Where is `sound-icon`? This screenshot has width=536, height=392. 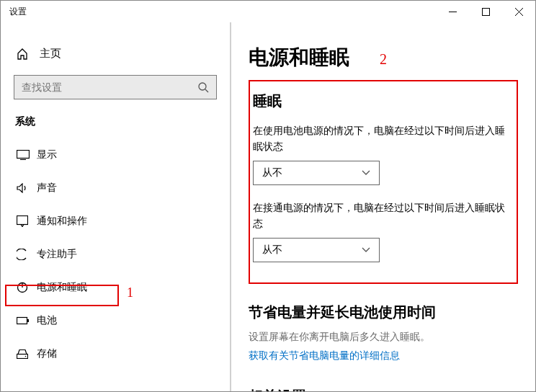
sound-icon is located at coordinates (27, 188).